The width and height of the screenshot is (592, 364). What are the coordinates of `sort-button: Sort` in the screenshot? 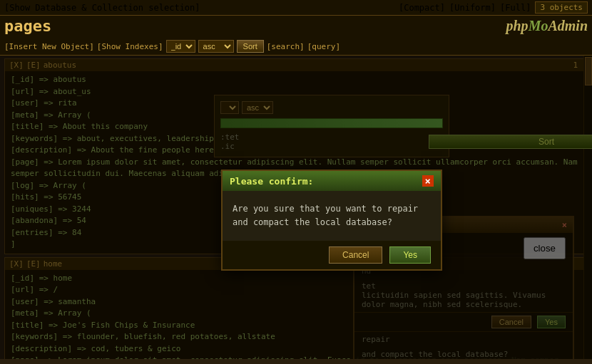 It's located at (250, 46).